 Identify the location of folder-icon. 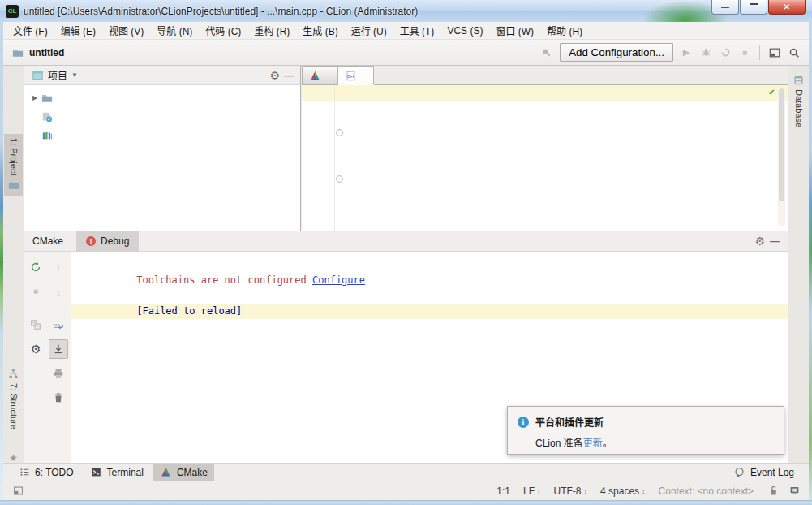
(47, 98).